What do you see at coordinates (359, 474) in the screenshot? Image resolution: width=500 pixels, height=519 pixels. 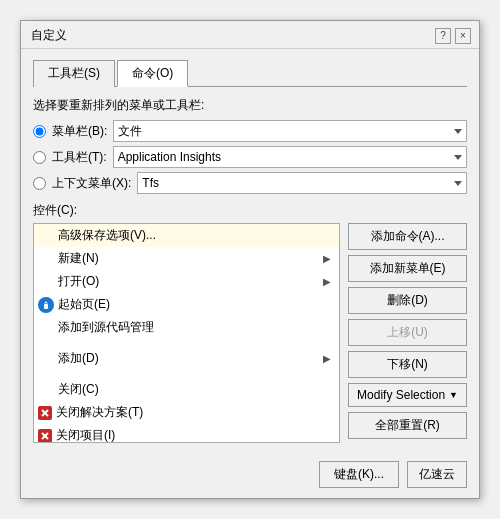 I see `keyboard-button: 键盘(K)...` at bounding box center [359, 474].